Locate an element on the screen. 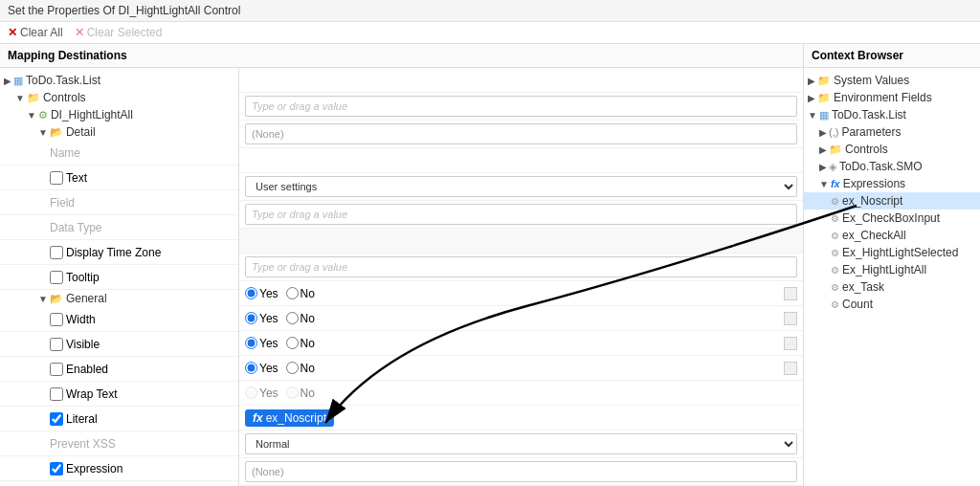 The height and width of the screenshot is (486, 980). tz-checkbox is located at coordinates (56, 253).